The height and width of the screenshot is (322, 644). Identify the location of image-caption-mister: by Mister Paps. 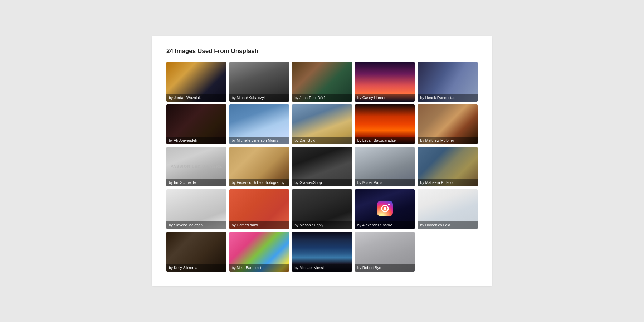
(385, 182).